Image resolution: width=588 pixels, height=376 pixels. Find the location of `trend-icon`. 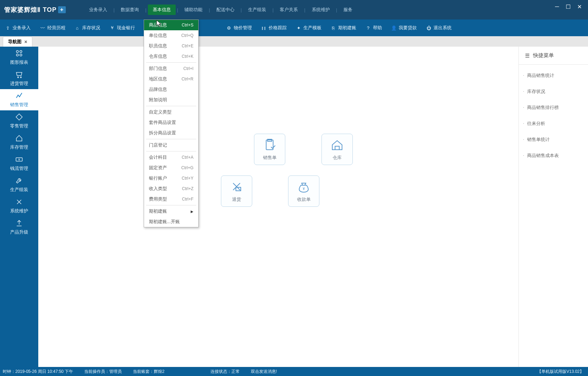

trend-icon is located at coordinates (19, 96).